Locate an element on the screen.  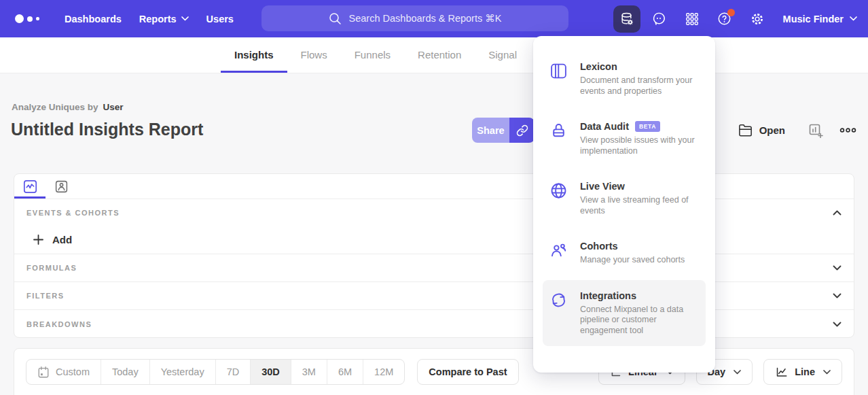
date-range-label: Custom is located at coordinates (73, 372).